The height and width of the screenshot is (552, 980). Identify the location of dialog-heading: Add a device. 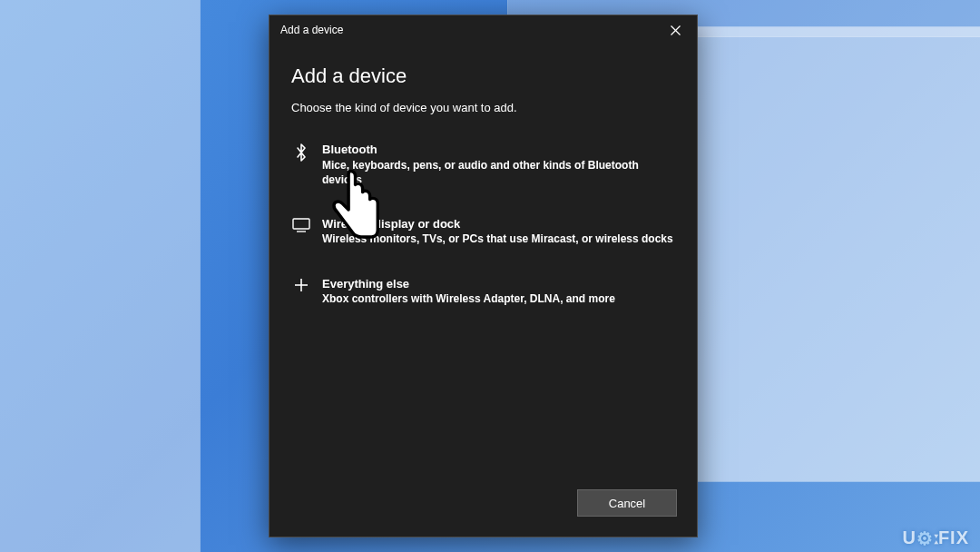
(483, 76).